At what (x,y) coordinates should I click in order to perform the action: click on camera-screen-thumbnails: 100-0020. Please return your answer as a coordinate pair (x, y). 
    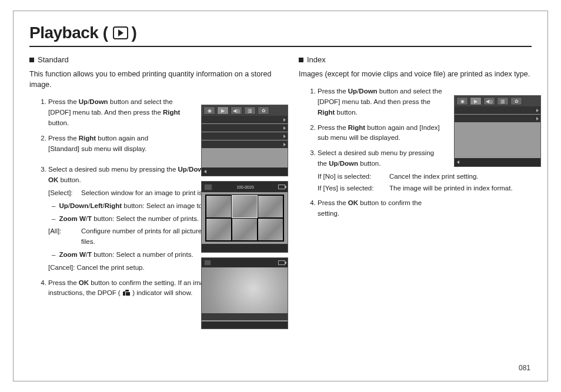
    Looking at the image, I should click on (245, 217).